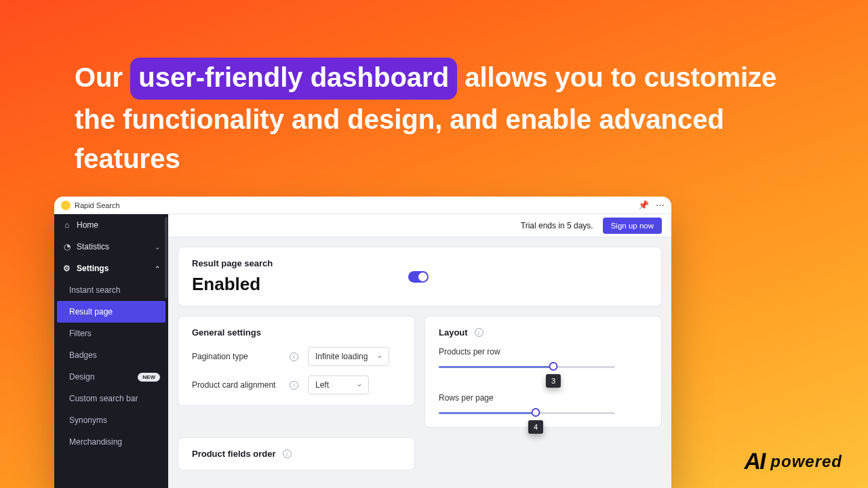  I want to click on sidebar-item-design: Design NEW, so click(111, 377).